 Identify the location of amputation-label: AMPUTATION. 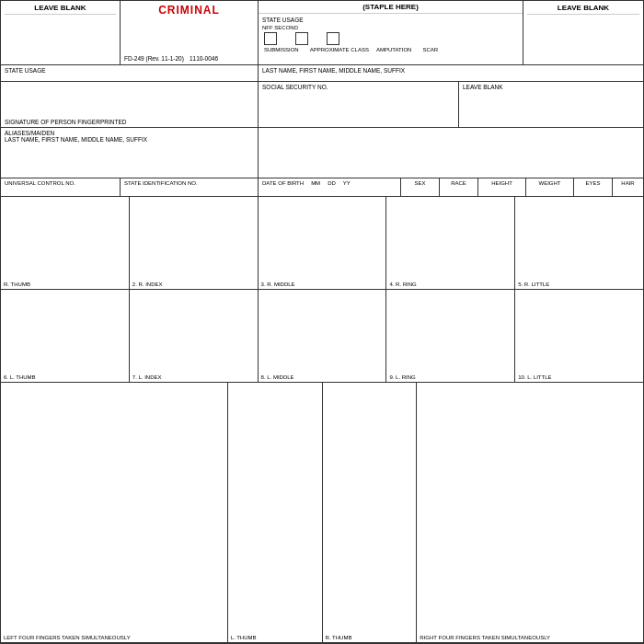
(394, 50).